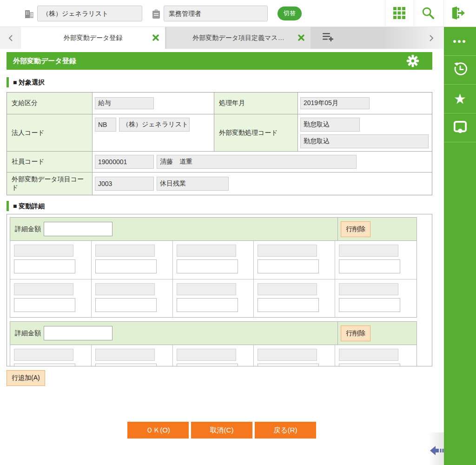 The image size is (476, 465). I want to click on section-change-detail: ■ 変動詳細, so click(26, 206).